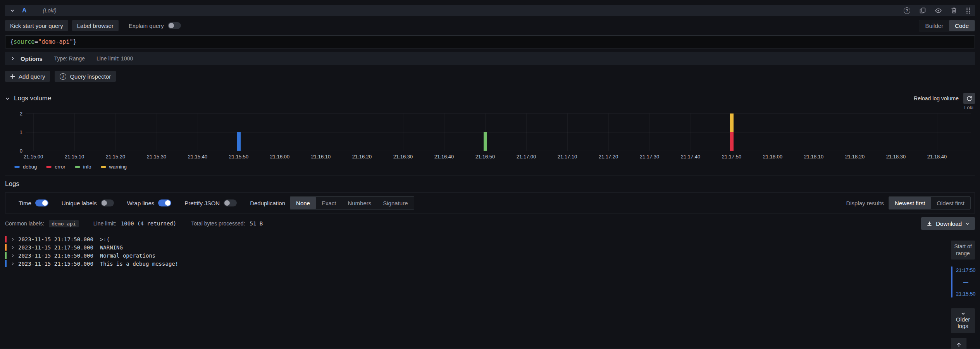  Describe the element at coordinates (303, 203) in the screenshot. I see `radio-option-none: None` at that location.